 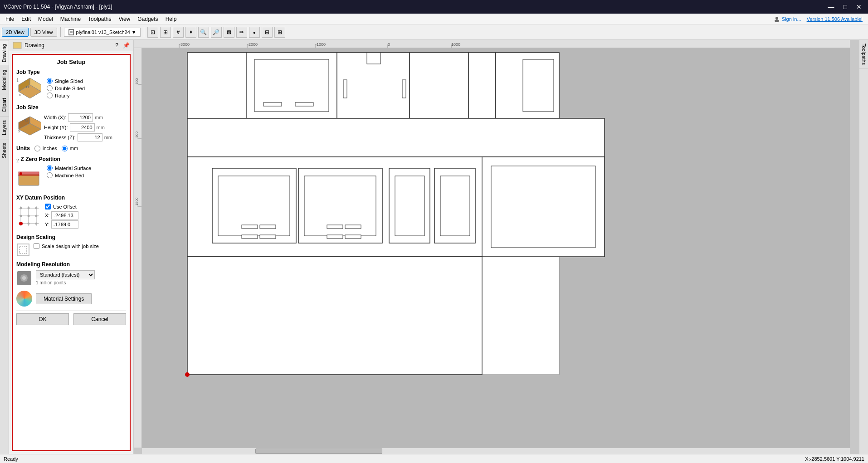 I want to click on svg-text: -3000, so click(x=184, y=44).